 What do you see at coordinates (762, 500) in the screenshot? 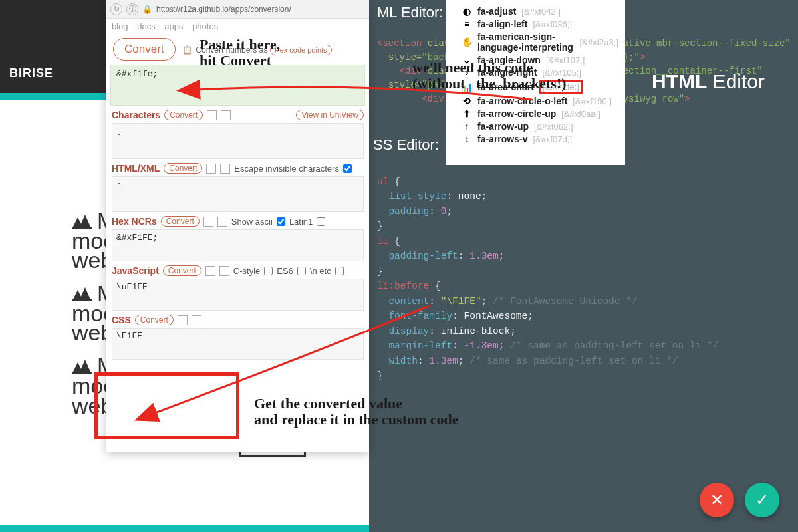
I see `check-icon: ✓` at bounding box center [762, 500].